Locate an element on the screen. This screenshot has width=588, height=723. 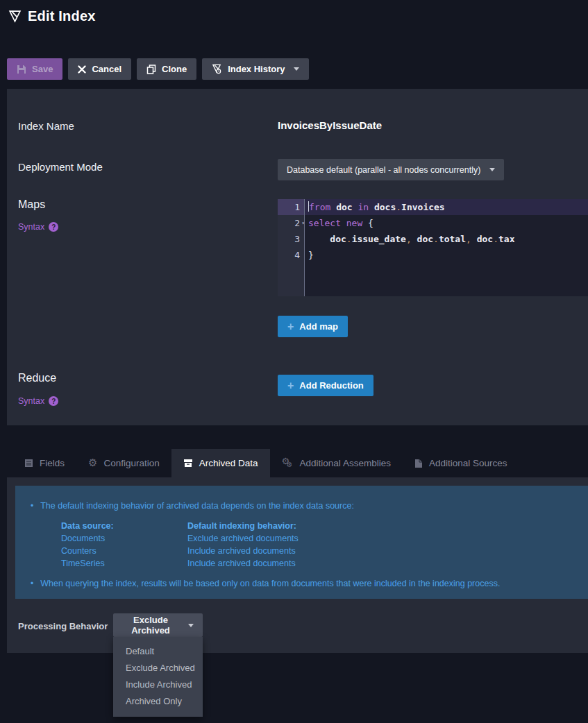
save-label: Save is located at coordinates (42, 69).